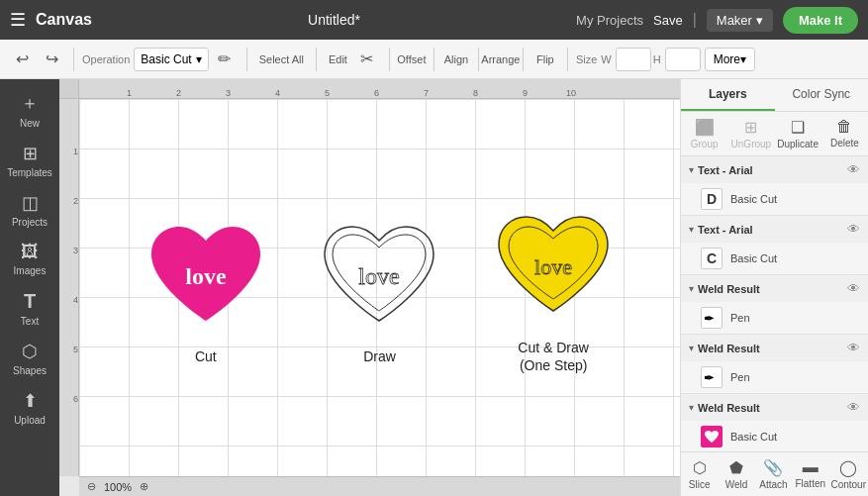 This screenshot has height=496, width=868. I want to click on width-input, so click(633, 59).